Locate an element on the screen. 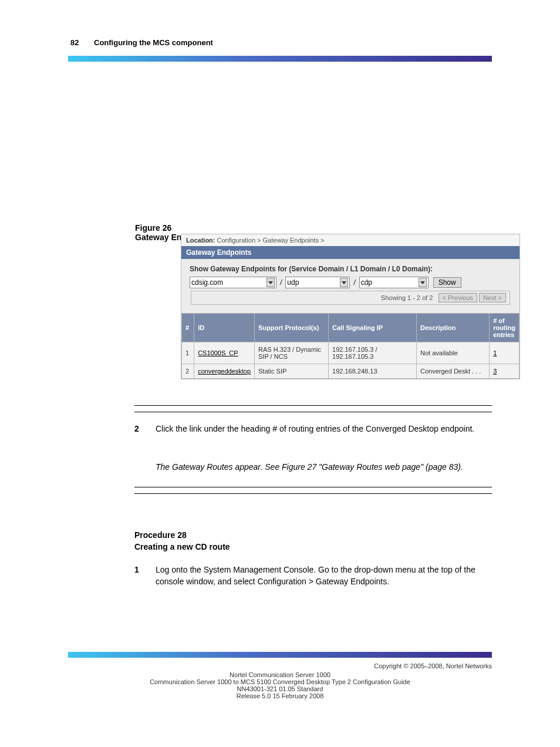  l1-domain-select: udp is located at coordinates (318, 282).